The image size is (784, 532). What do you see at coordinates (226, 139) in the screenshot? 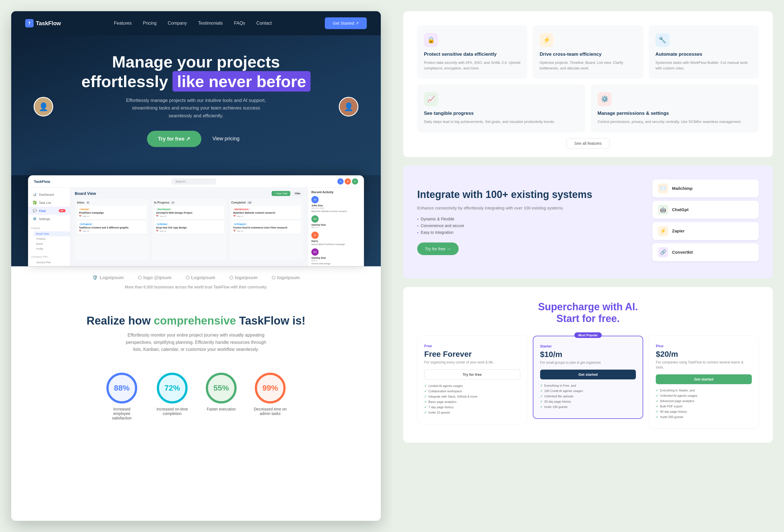
I see `view-pricing-button: View pricing` at bounding box center [226, 139].